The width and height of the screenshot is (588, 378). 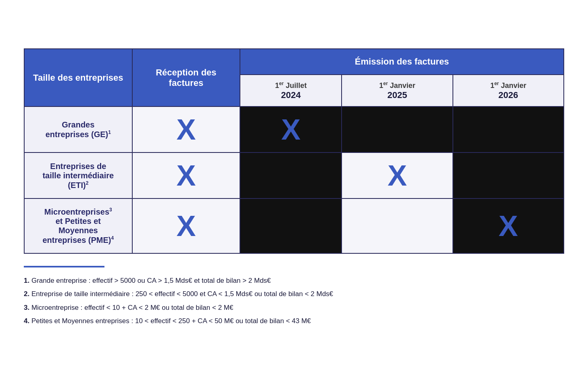 I want to click on footnotes-list: 1. Grande entreprise : effectif > 5000 o…, so click(x=294, y=301).